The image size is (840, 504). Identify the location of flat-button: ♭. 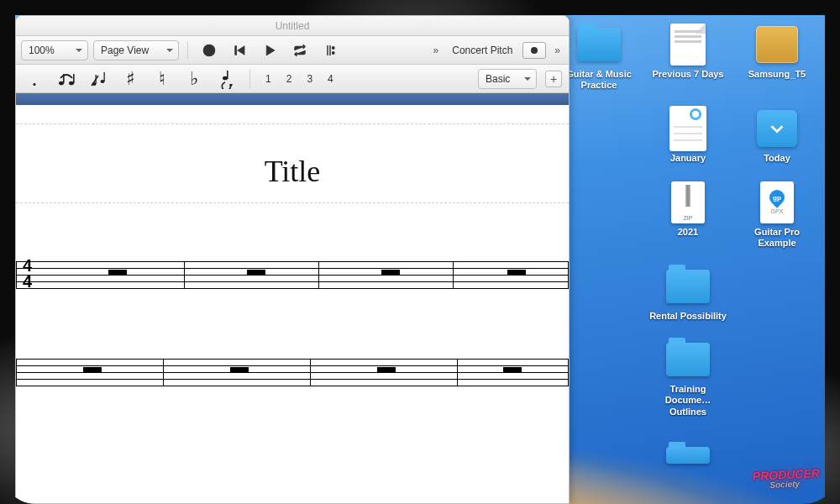
(194, 79).